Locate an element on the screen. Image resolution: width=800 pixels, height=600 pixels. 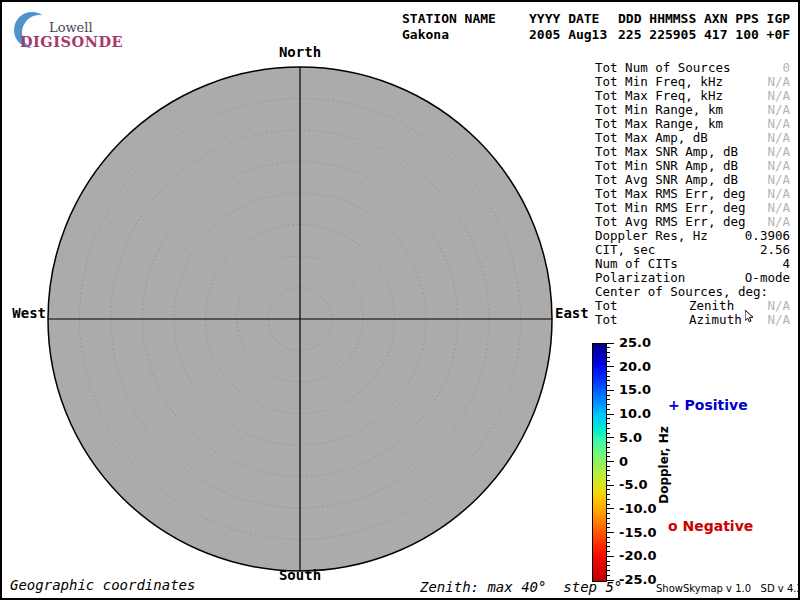
colorbar-axis-label: Doppler, Hz is located at coordinates (664, 465).